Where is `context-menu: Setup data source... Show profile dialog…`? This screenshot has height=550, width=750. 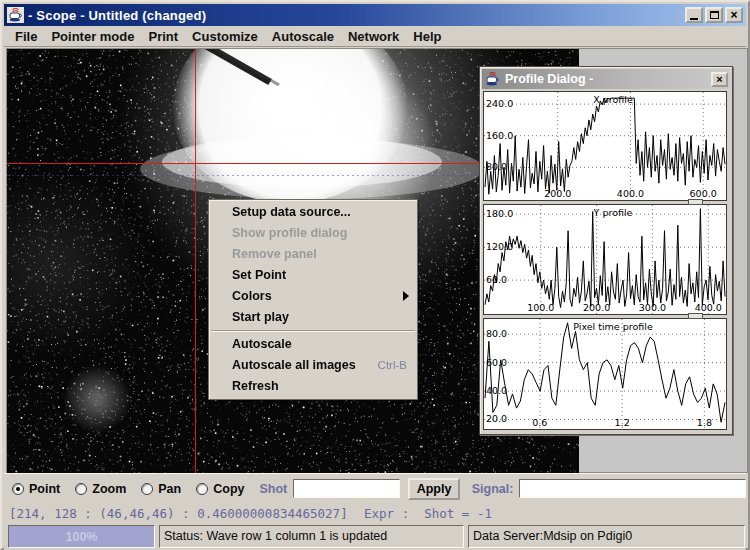
context-menu: Setup data source... Show profile dialog… is located at coordinates (313, 300).